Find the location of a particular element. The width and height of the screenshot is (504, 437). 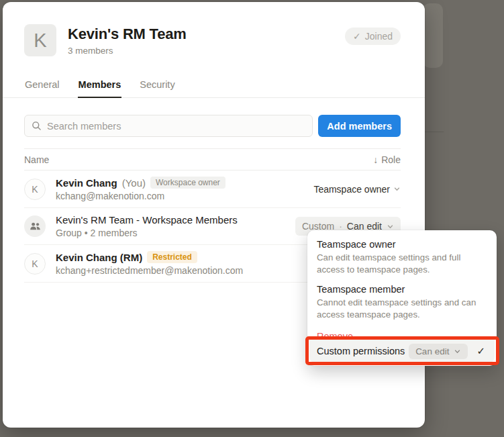

member-you-suffix: (You) is located at coordinates (134, 183).